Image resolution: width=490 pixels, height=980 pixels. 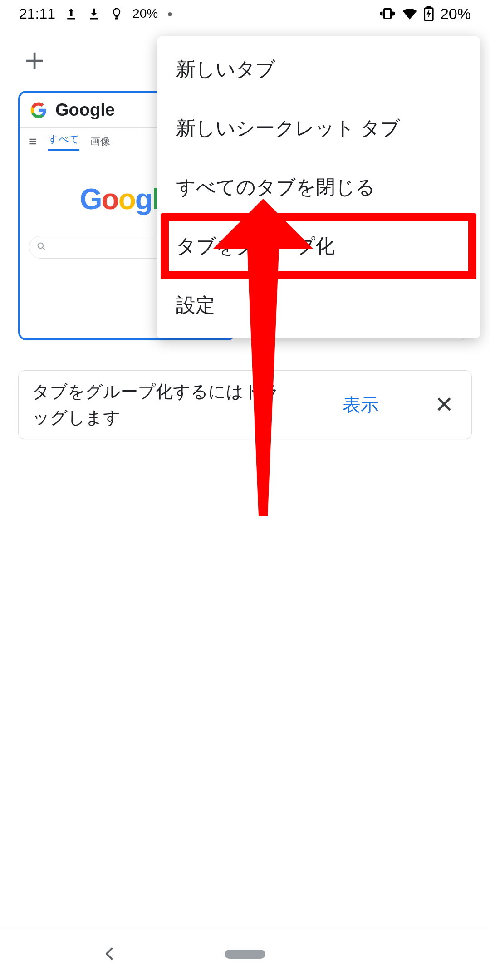 What do you see at coordinates (110, 954) in the screenshot?
I see `back-icon` at bounding box center [110, 954].